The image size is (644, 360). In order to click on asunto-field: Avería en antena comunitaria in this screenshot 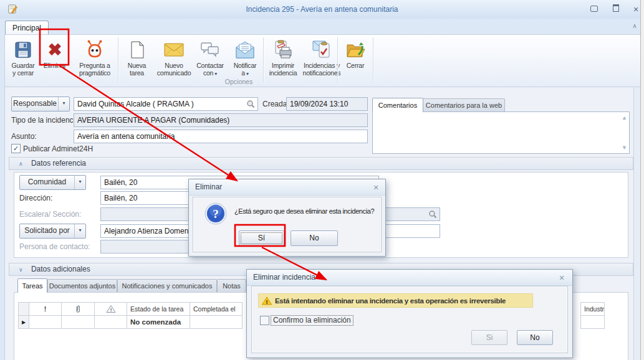, I will do `click(221, 136)`.